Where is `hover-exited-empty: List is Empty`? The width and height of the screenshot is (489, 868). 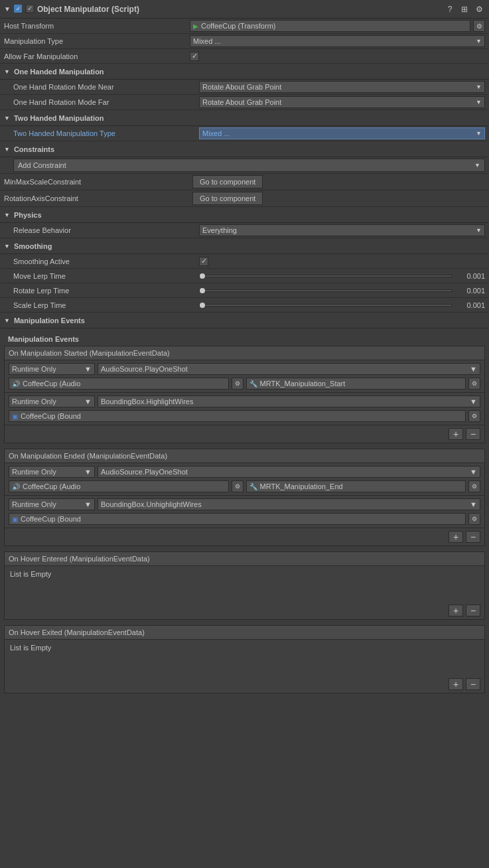 hover-exited-empty: List is Empty is located at coordinates (244, 648).